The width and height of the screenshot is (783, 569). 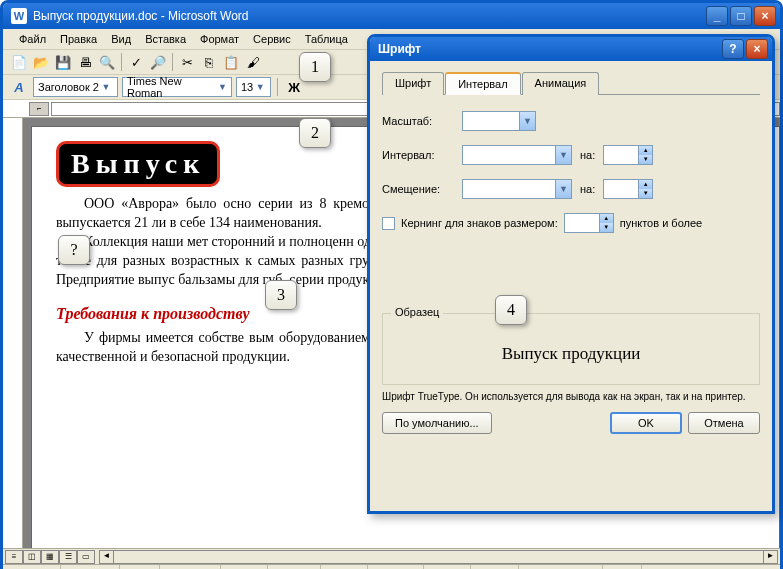 I want to click on offset-select: ▼, so click(x=517, y=189).